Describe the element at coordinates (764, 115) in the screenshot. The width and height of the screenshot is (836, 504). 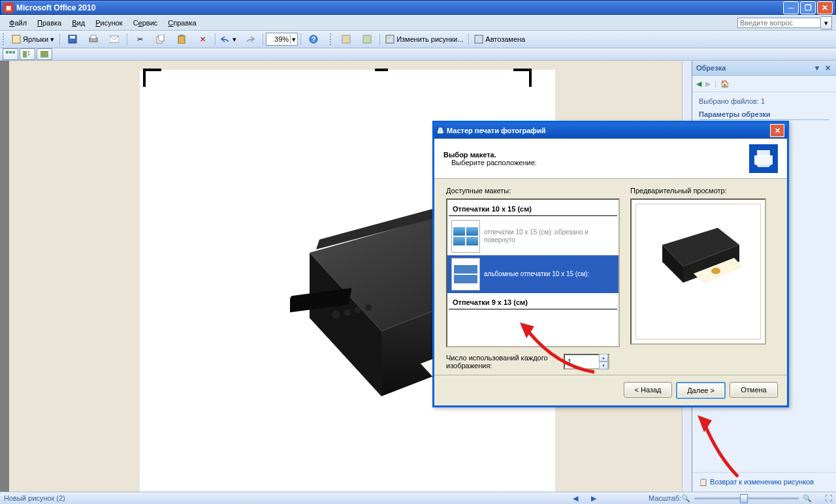
I see `crop-params-header: Параметры обрезки` at that location.